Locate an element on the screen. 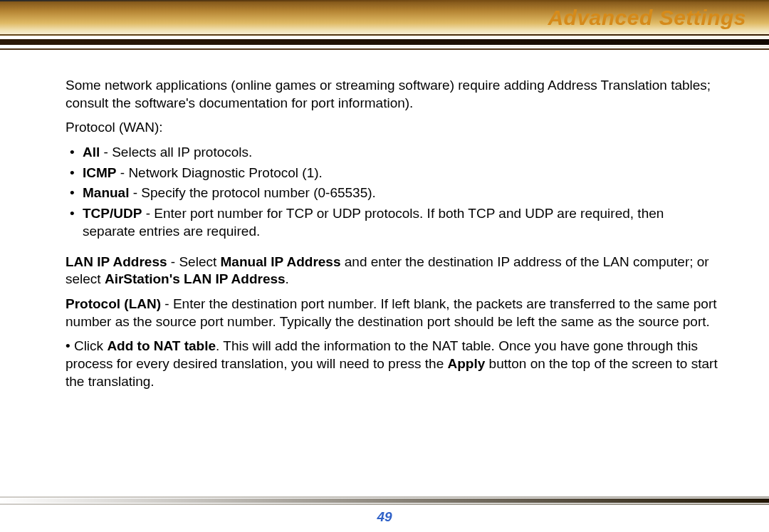 Image resolution: width=769 pixels, height=532 pixels. protocol-lan-paragraph: Protocol (LAN) - Enter the destination p… is located at coordinates (392, 313).